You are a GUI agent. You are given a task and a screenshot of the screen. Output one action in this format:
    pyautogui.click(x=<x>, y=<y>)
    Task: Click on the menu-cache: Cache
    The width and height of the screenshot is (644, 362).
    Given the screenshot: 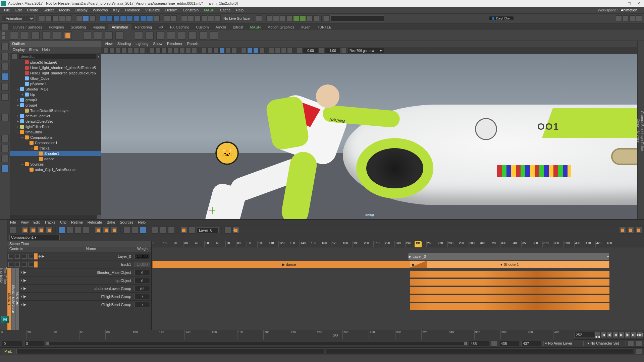 What is the action you would take?
    pyautogui.click(x=225, y=10)
    